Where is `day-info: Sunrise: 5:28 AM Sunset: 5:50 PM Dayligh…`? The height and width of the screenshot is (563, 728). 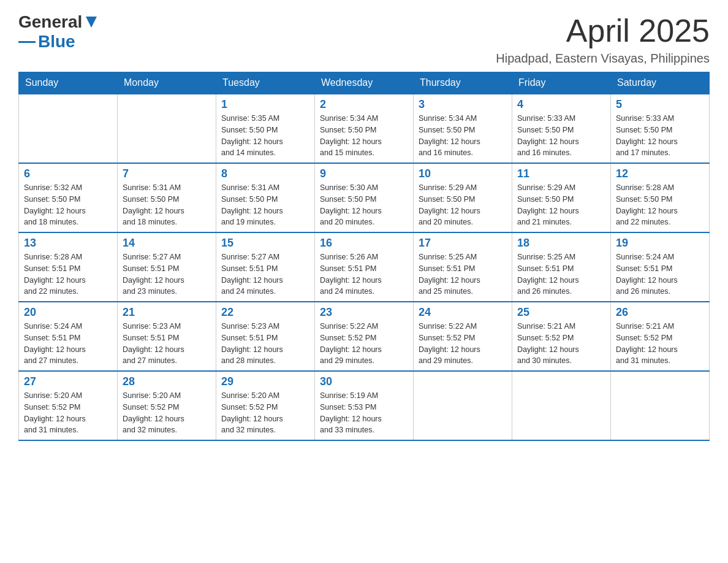
day-info: Sunrise: 5:28 AM Sunset: 5:50 PM Dayligh… is located at coordinates (660, 205).